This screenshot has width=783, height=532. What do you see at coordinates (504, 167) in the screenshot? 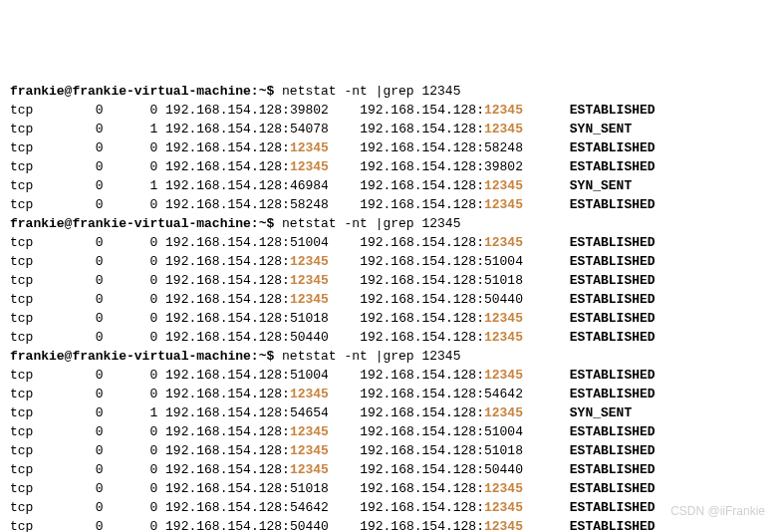
I see `foreign-port: 39802` at bounding box center [504, 167].